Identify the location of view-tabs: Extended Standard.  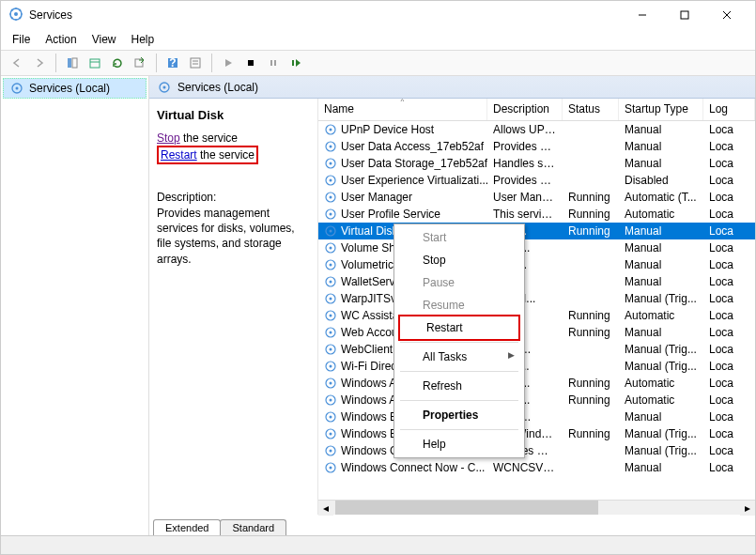
(453, 525).